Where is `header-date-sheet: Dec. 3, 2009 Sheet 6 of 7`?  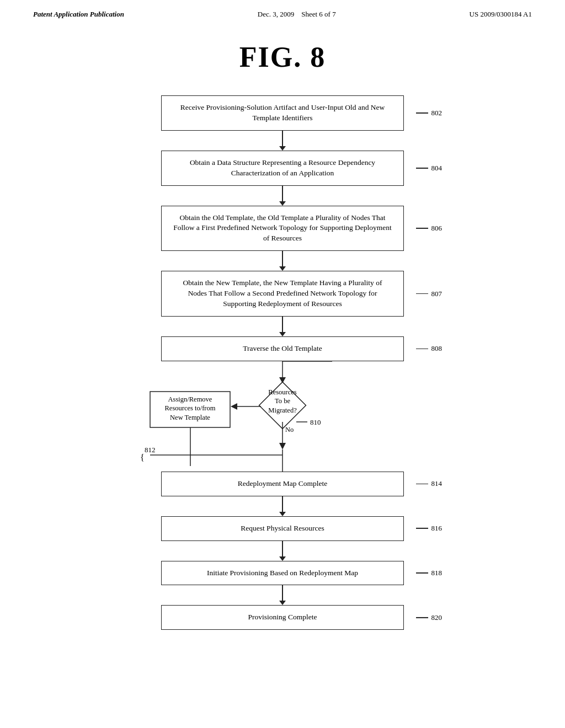 header-date-sheet: Dec. 3, 2009 Sheet 6 of 7 is located at coordinates (297, 14).